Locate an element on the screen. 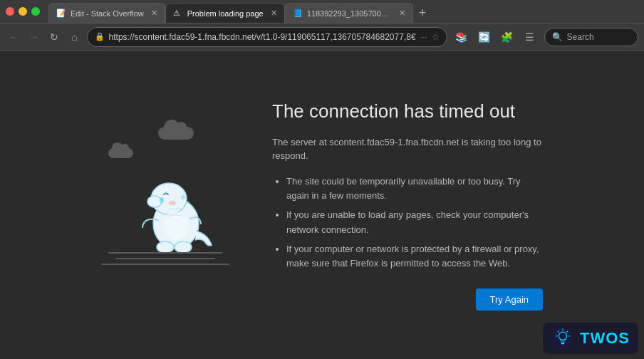  dots-icon: ··· is located at coordinates (424, 37).